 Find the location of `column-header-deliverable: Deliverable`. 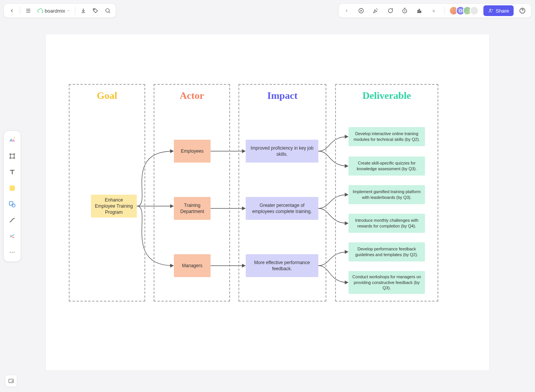

column-header-deliverable: Deliverable is located at coordinates (387, 96).